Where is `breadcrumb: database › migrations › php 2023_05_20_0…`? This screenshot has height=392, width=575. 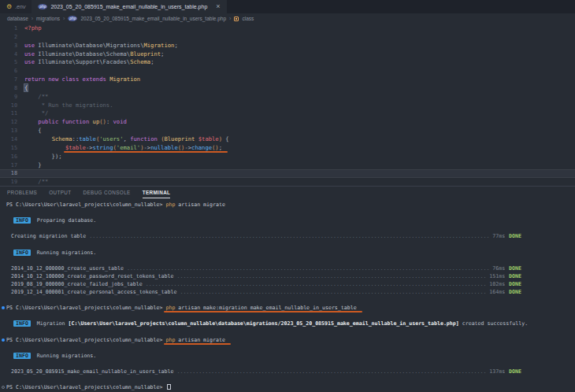 breadcrumb: database › migrations › php 2023_05_20_0… is located at coordinates (288, 19).